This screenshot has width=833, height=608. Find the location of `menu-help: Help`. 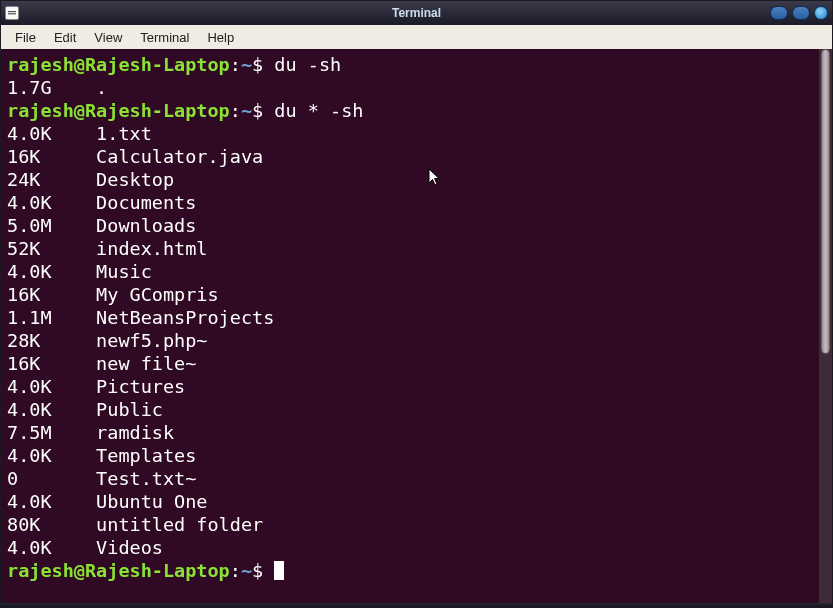

menu-help: Help is located at coordinates (220, 38).